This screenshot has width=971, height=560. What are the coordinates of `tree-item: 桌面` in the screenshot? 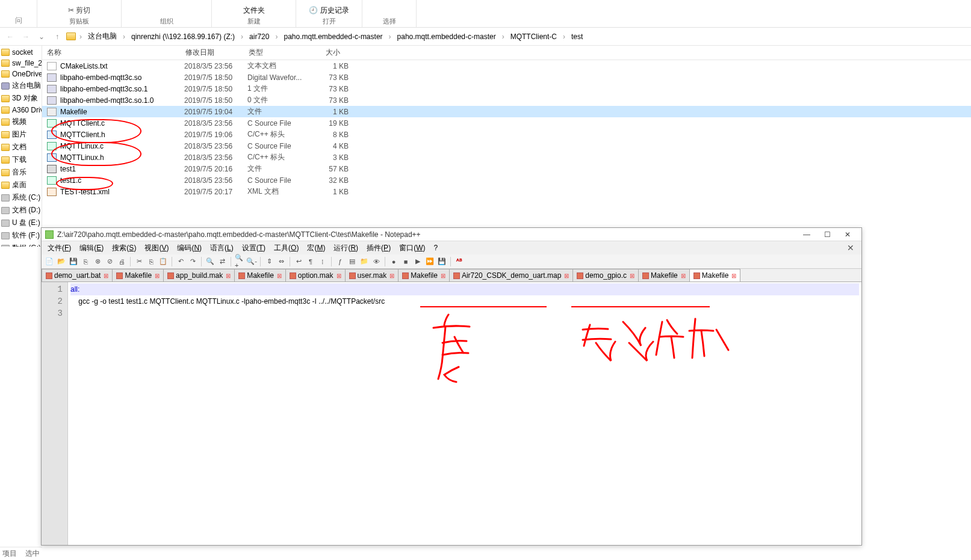 It's located at (20, 185).